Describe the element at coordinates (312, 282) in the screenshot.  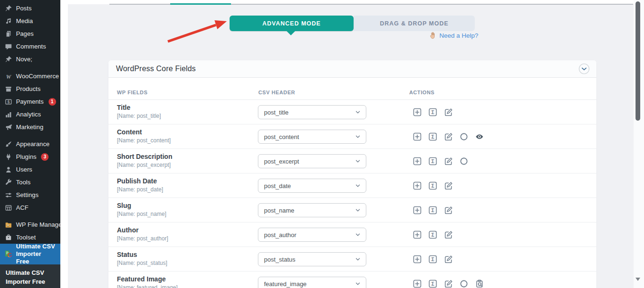
I see `csv-header-select: featured_image` at that location.